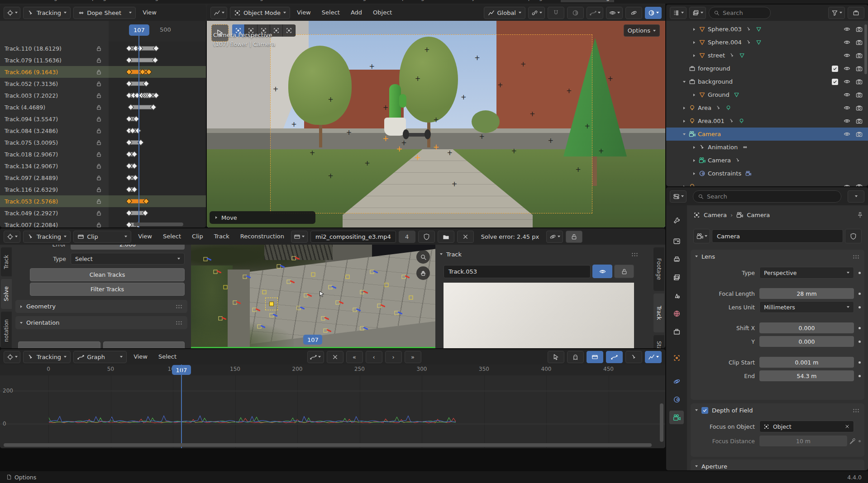  What do you see at coordinates (47, 237) in the screenshot?
I see `tracking-mode-dropdown: Tracking` at bounding box center [47, 237].